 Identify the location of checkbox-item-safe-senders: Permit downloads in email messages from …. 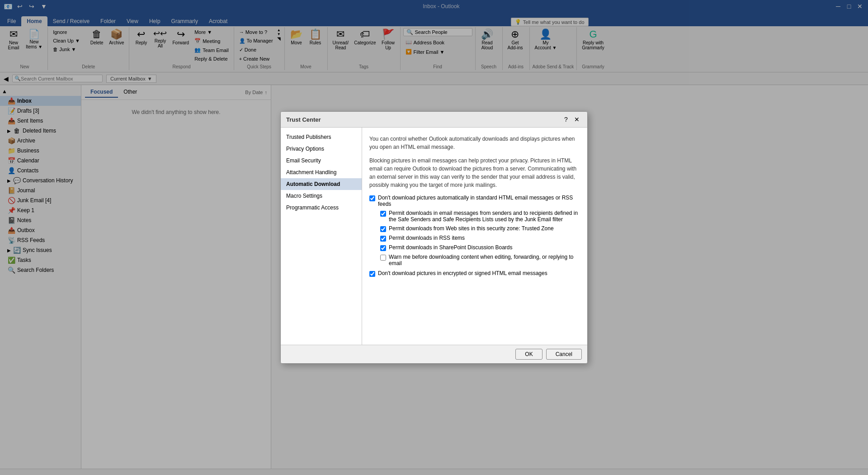
(480, 216).